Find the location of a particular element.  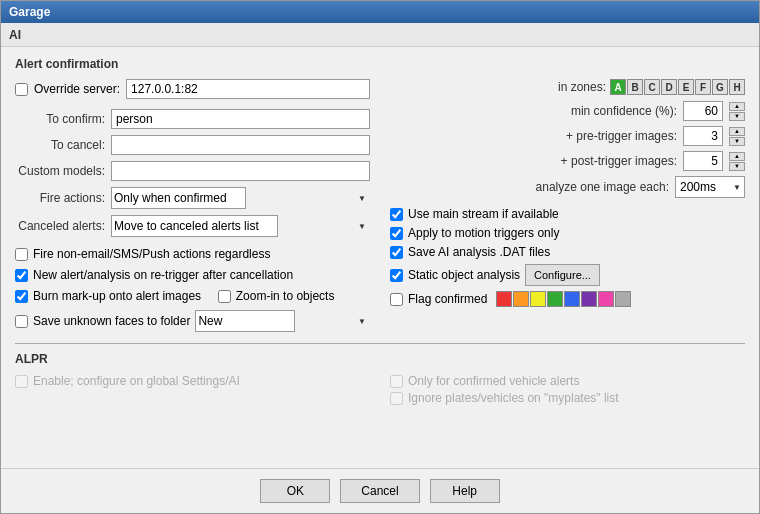

in-zones-label: in zones: is located at coordinates (582, 87).